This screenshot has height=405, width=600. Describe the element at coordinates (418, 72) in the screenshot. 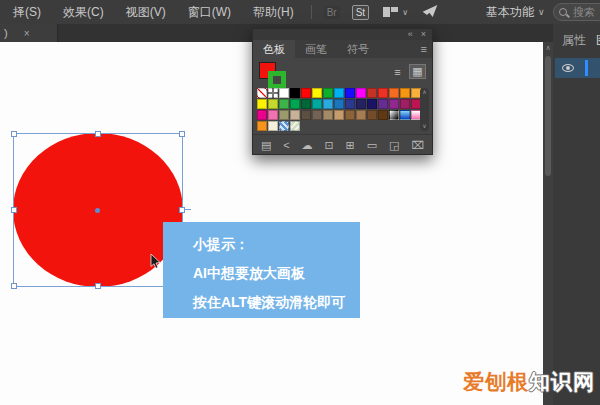

I see `grid-view-icon: ▦` at that location.